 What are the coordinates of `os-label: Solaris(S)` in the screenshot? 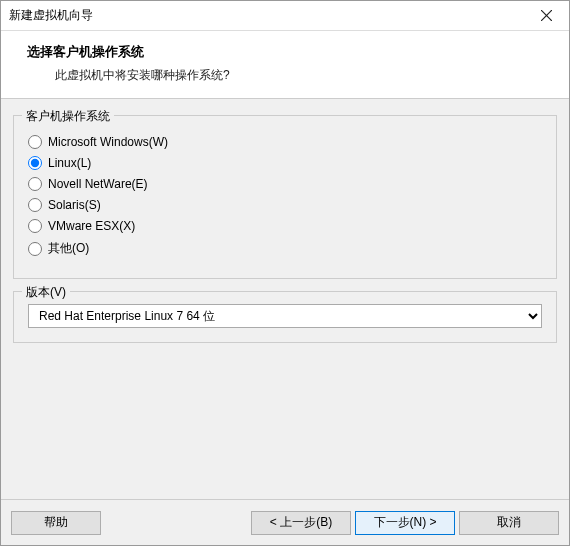 It's located at (74, 205).